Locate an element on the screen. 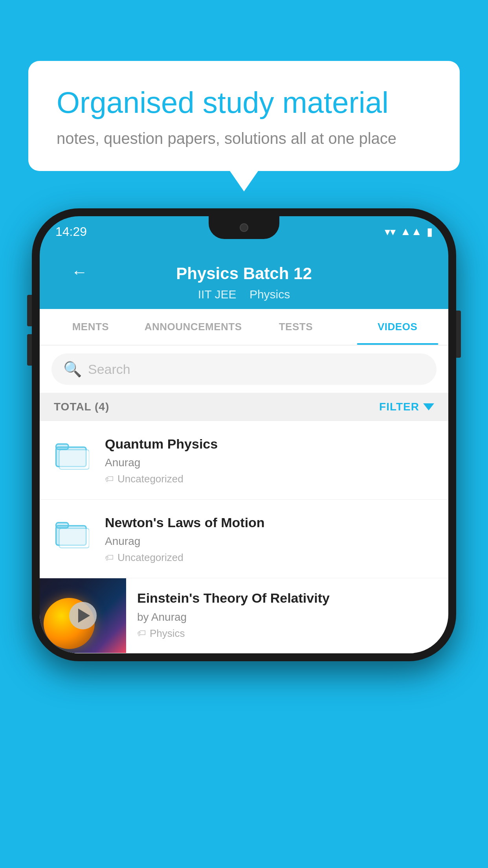 The height and width of the screenshot is (868, 488). camera is located at coordinates (244, 228).